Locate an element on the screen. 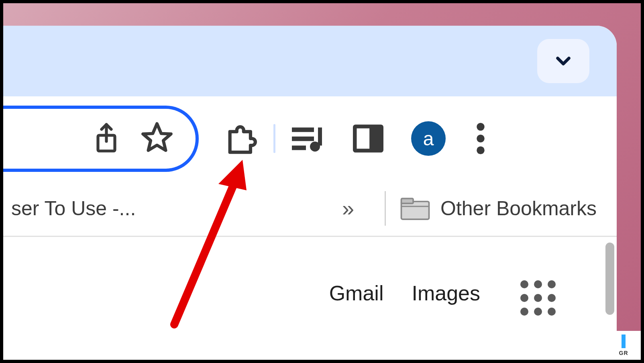  other-bookmarks-label: Other Bookmarks is located at coordinates (519, 208).